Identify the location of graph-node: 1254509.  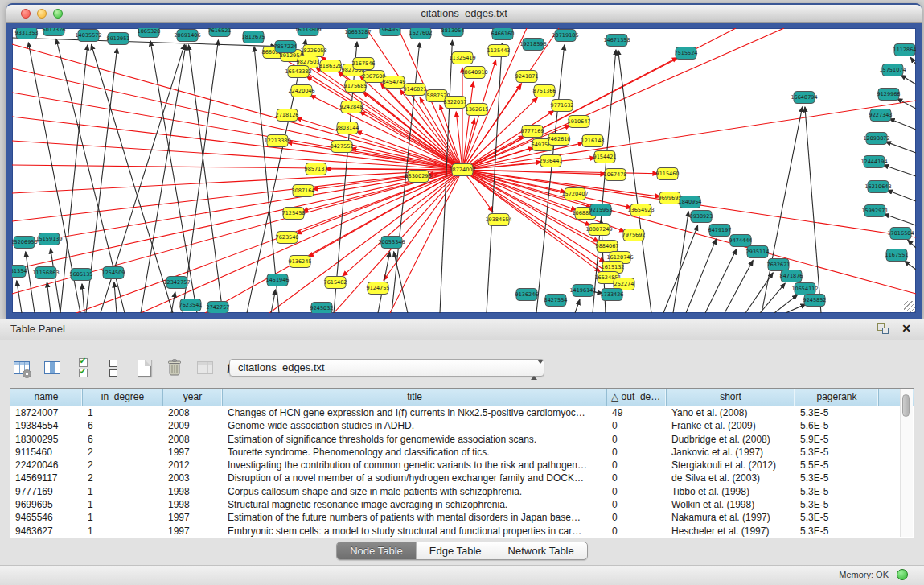
(114, 274).